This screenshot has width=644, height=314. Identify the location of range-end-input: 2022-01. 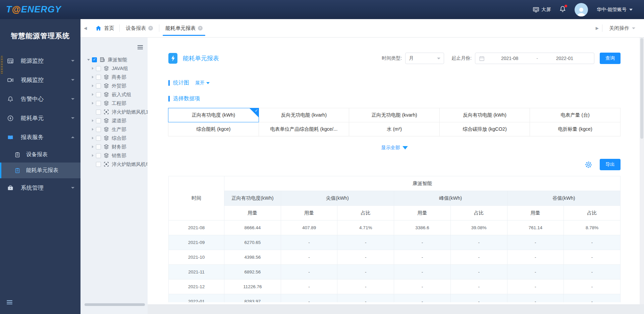
(565, 58).